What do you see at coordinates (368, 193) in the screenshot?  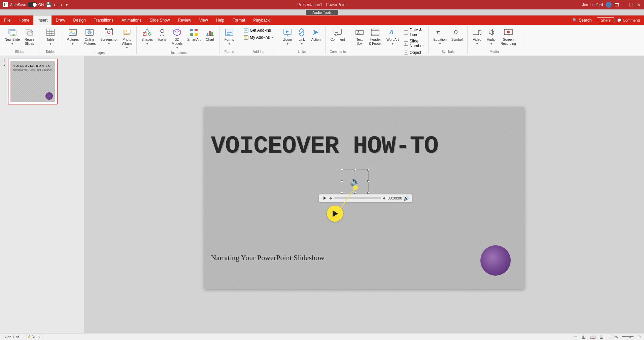 I see `handle-br` at bounding box center [368, 193].